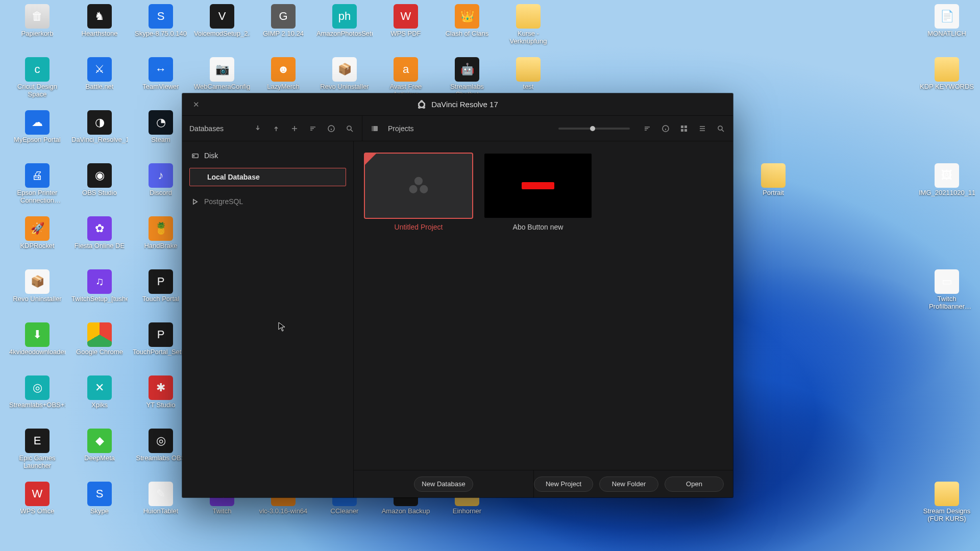 This screenshot has width=980, height=551. I want to click on sort-projects-icon, so click(647, 129).